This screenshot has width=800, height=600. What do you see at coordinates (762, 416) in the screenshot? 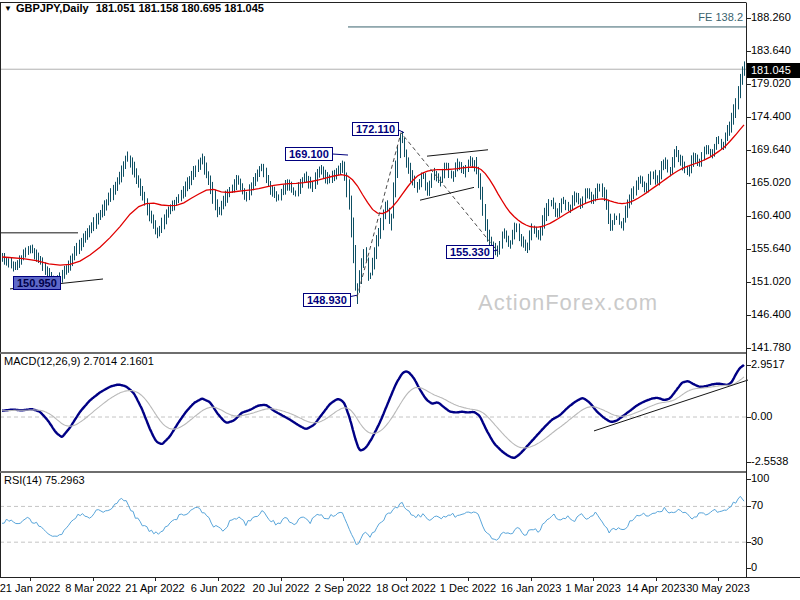
I see `macd-axis-tick: 0.00` at bounding box center [762, 416].